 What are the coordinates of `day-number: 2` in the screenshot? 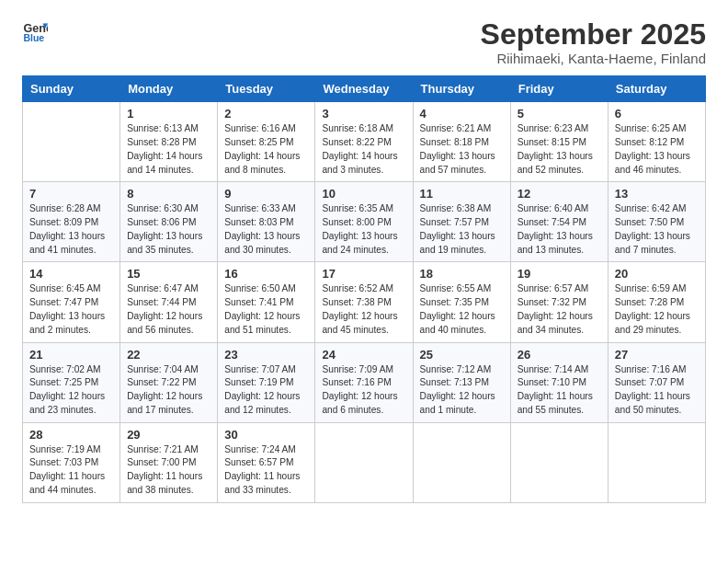 It's located at (267, 114).